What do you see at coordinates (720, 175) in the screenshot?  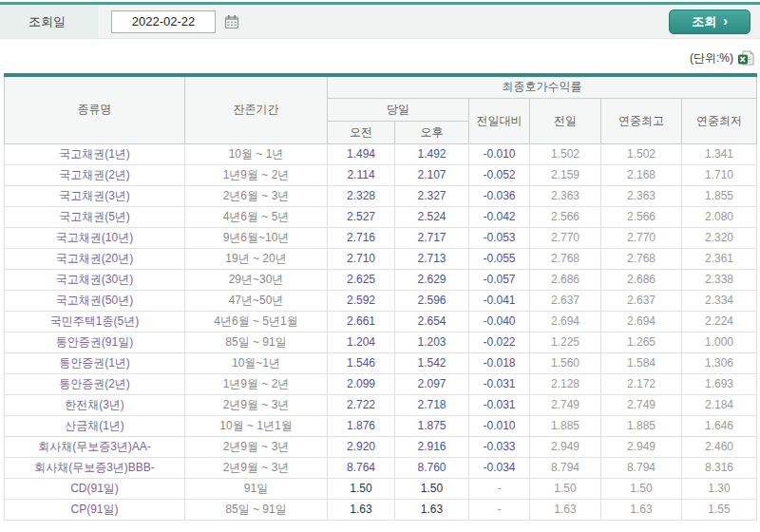 I see `cell-year-low: 1.710` at bounding box center [720, 175].